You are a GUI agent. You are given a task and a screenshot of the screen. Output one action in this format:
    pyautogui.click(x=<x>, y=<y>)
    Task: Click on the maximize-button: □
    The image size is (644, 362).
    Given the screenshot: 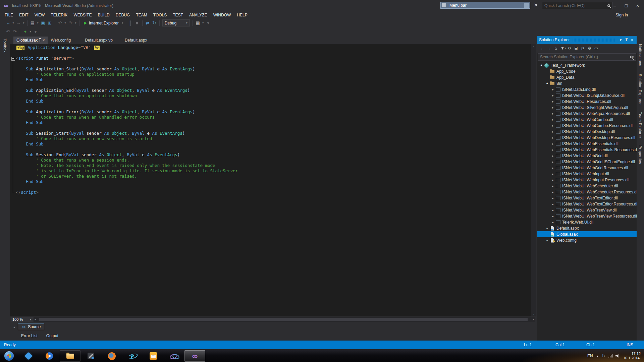 What is the action you would take?
    pyautogui.click(x=626, y=5)
    